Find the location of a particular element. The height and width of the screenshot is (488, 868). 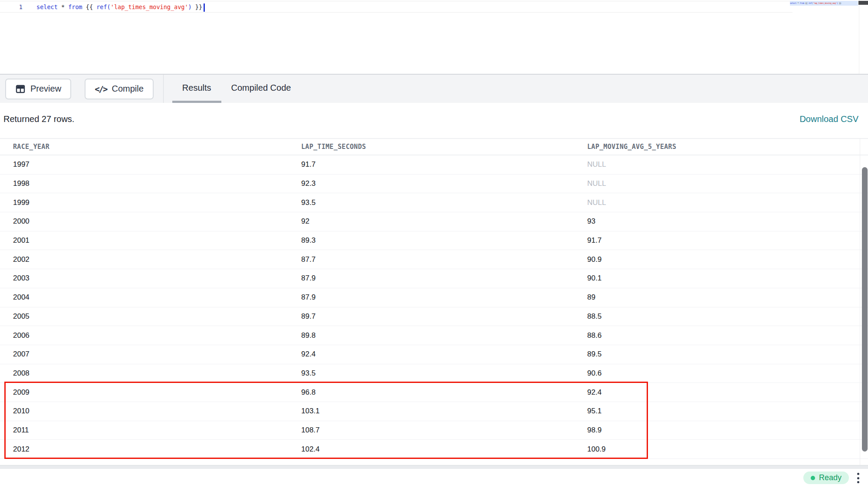

cell-lap-moving-avg: 98.9 is located at coordinates (727, 430).